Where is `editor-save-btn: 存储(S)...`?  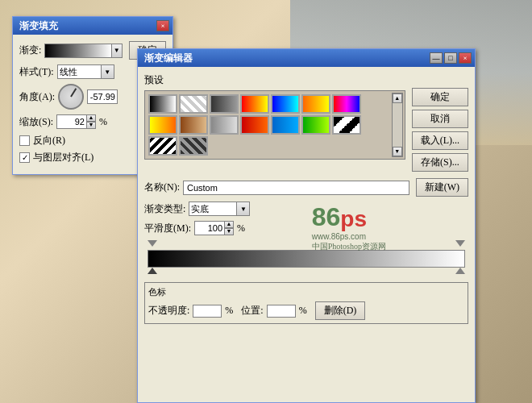 editor-save-btn: 存储(S)... is located at coordinates (440, 163).